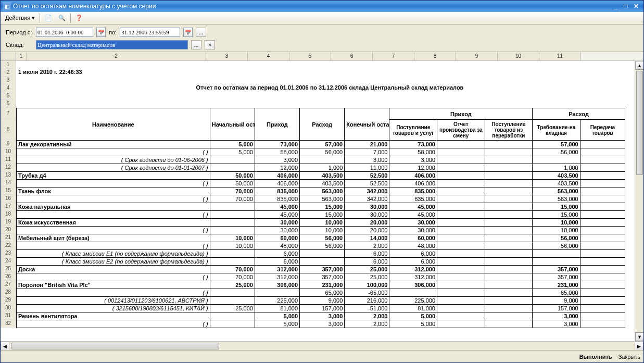 The image size is (644, 363). I want to click on column-header: 1, so click(21, 56).